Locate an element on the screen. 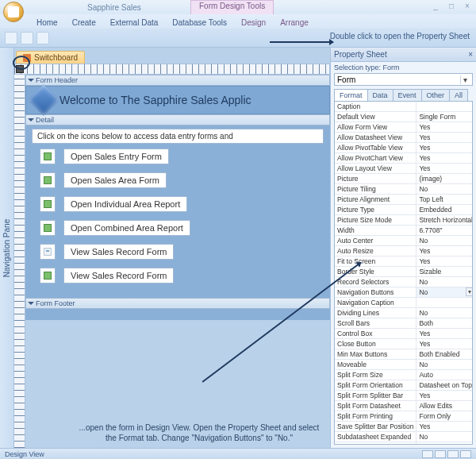 The height and width of the screenshot is (459, 476). property-sheet-title-bar: Property Sheet × is located at coordinates (403, 55).